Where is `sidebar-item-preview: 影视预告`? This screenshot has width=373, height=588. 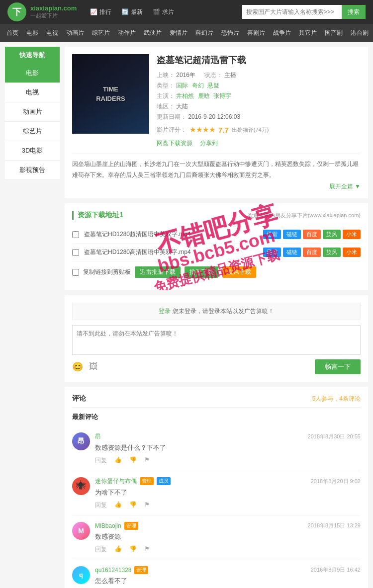 sidebar-item-preview: 影视预告 is located at coordinates (32, 170).